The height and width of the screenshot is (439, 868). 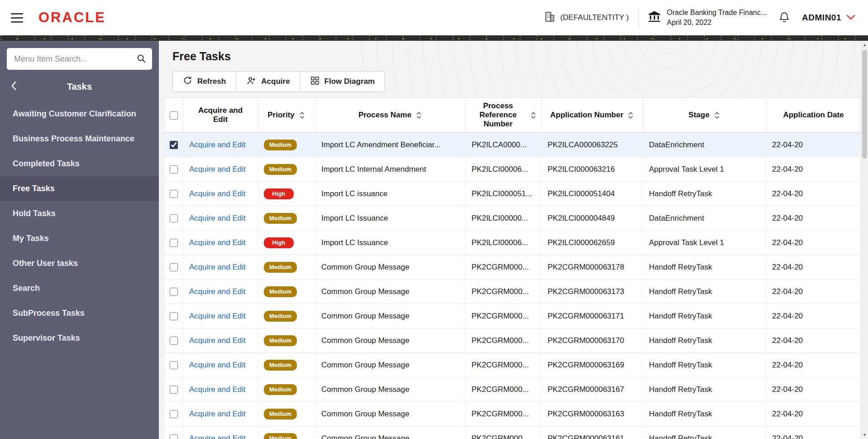 What do you see at coordinates (434, 18) in the screenshot?
I see `top-header: ORACLE (DEFAULTENTITY ) Oracle Ban` at bounding box center [434, 18].